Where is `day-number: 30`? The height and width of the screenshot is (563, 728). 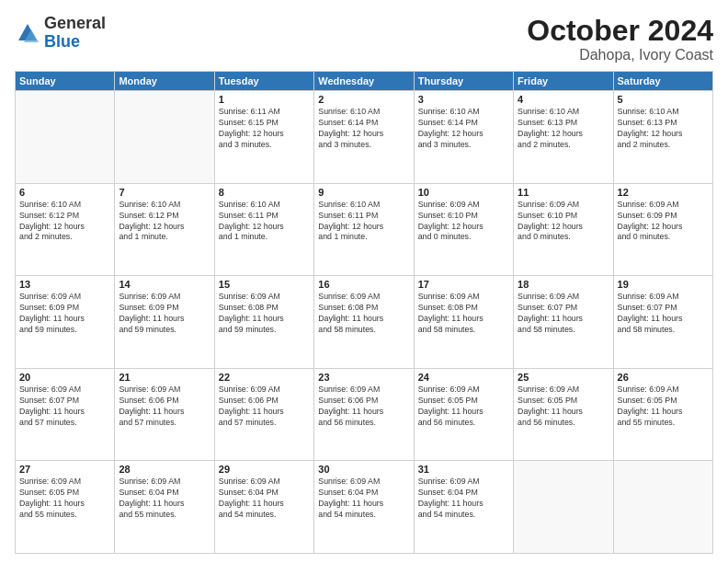
day-number: 30 is located at coordinates (364, 469).